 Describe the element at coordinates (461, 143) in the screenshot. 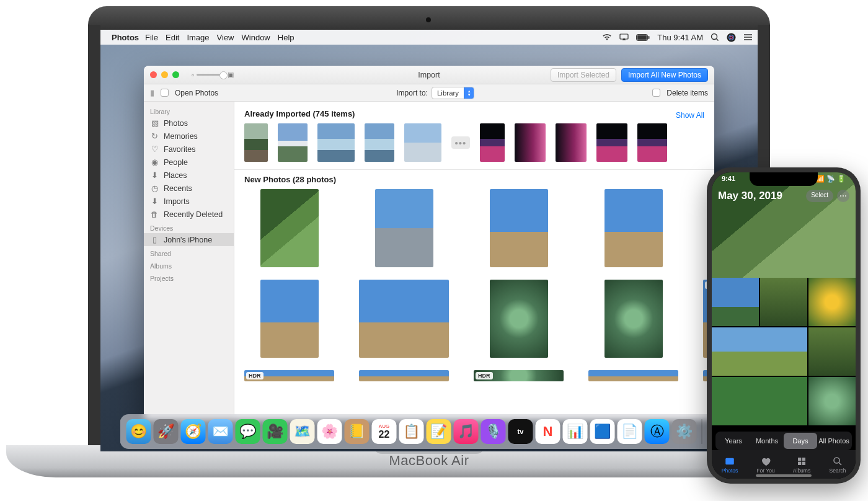

I see `more-thumbnails-icon: •••` at that location.